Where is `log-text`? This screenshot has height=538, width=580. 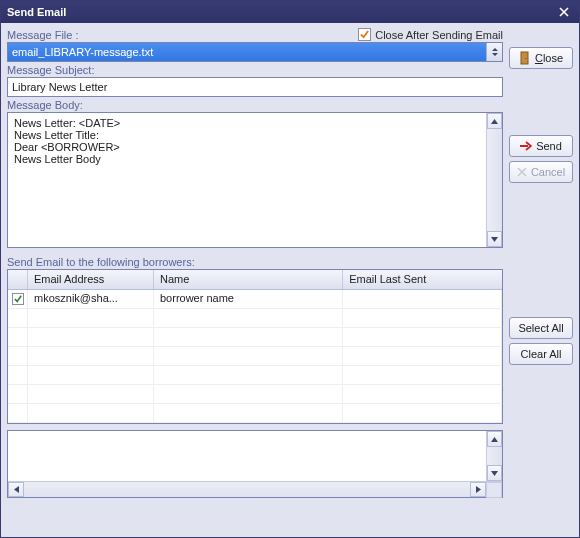
log-text is located at coordinates (247, 456).